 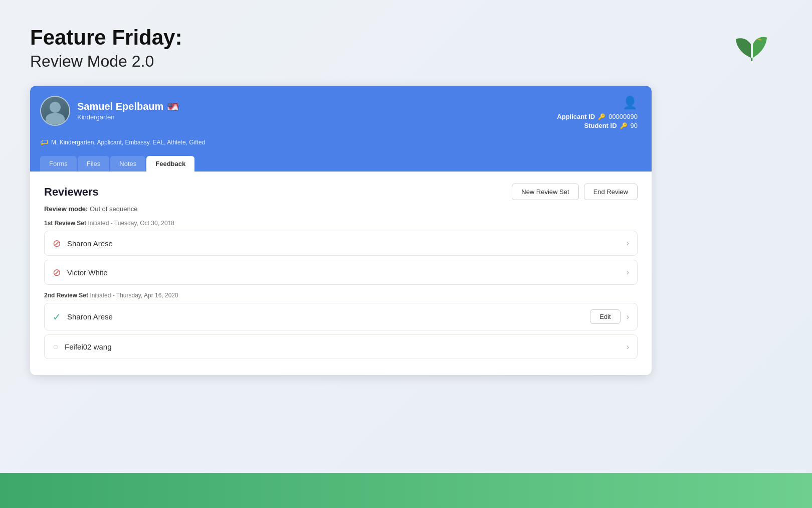 I want to click on page-title-main: Feature Friday:, so click(x=406, y=38).